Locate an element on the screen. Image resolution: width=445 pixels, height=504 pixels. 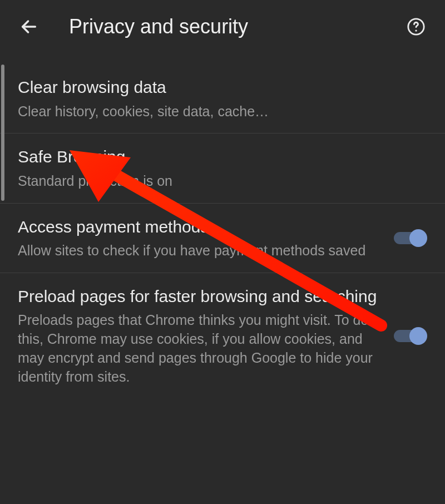
page-title: Privacy and security is located at coordinates (236, 27).